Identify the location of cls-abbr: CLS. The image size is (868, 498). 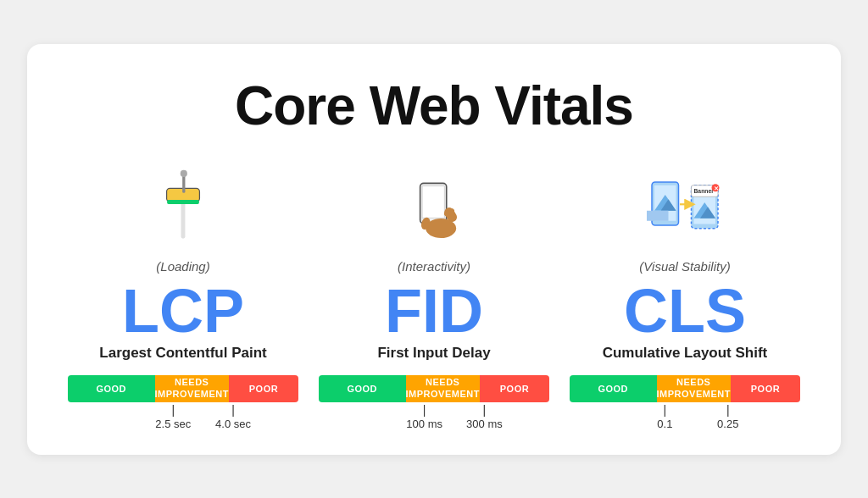
(685, 311).